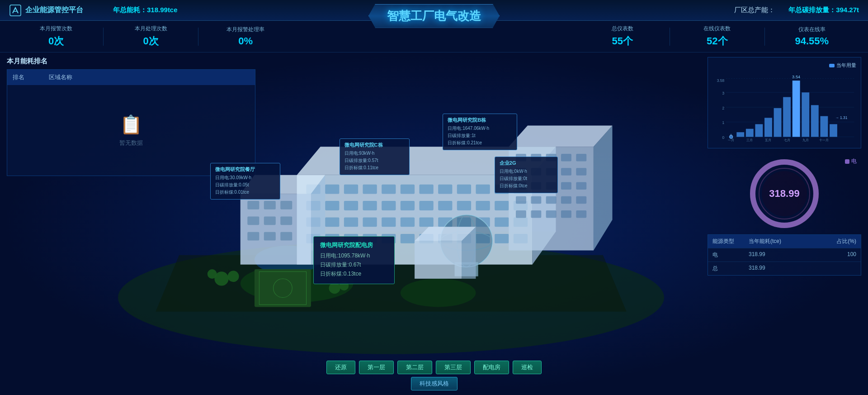  Describe the element at coordinates (245, 169) in the screenshot. I see `tooltip3-title: 微电网研究院餐厅` at that location.